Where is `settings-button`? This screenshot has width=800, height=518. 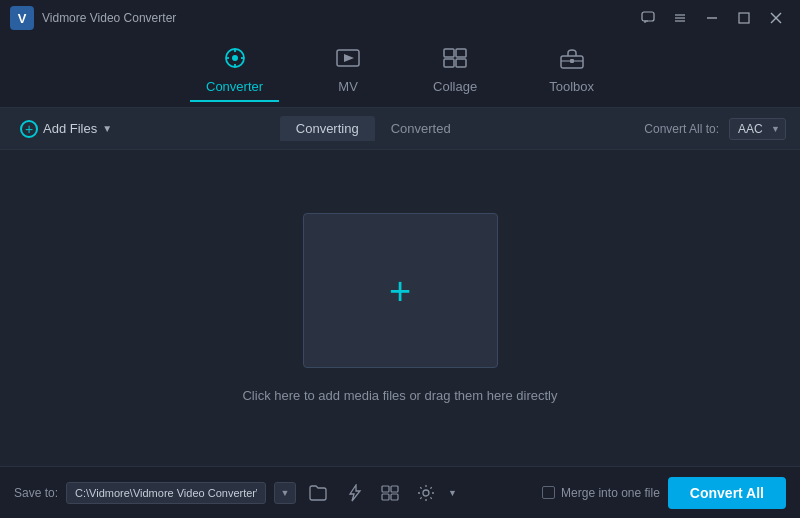 settings-button is located at coordinates (426, 493).